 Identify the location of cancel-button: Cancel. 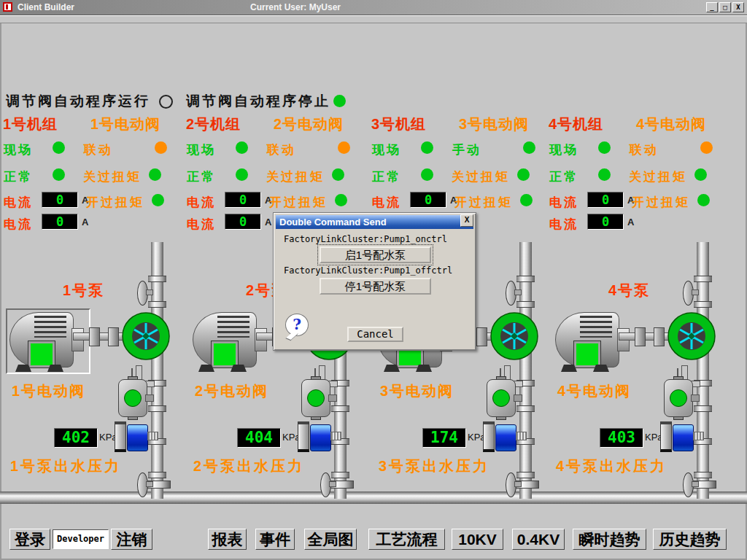
(375, 334).